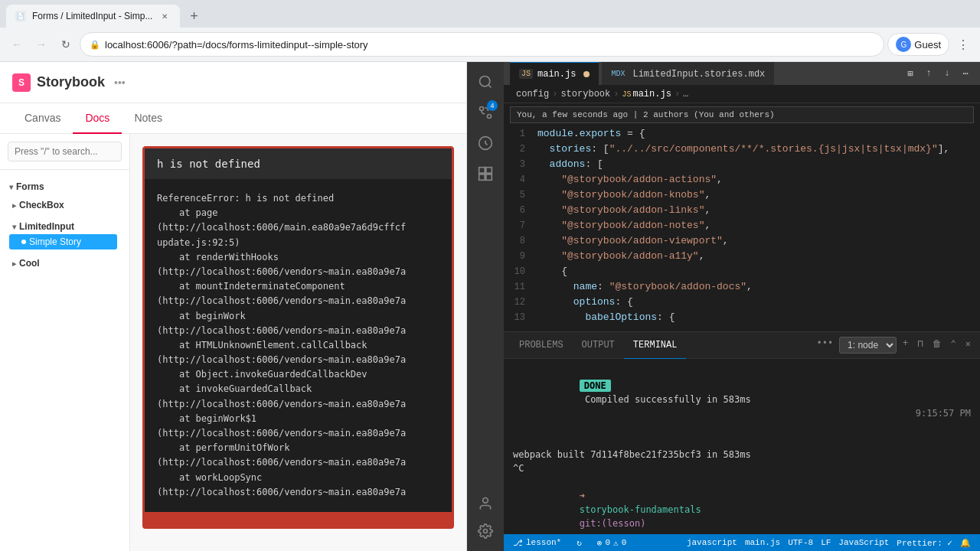 The image size is (980, 551). I want to click on problems-tab: PROBLEMS, so click(541, 346).